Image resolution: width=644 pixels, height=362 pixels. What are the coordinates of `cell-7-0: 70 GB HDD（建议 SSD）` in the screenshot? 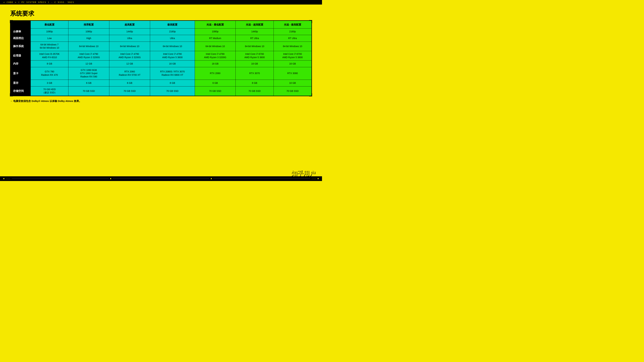 It's located at (50, 91).